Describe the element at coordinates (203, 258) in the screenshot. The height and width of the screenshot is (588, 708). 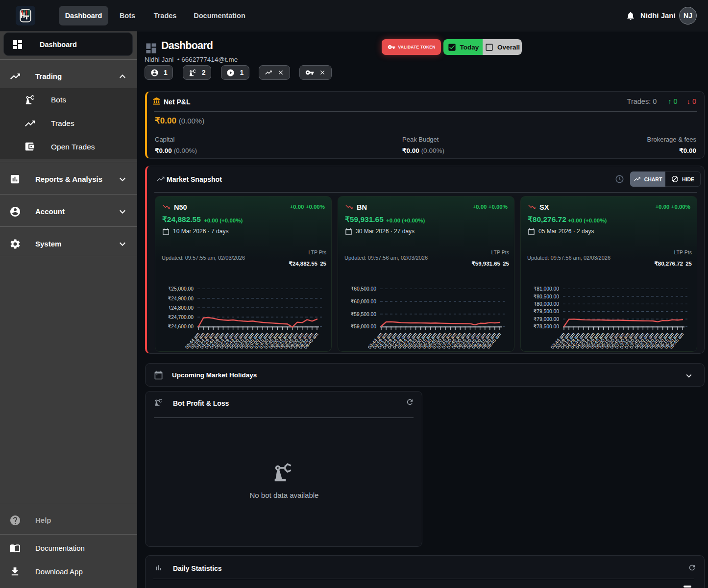
I see `svg-text:Updated: 09:57:55 am, 02/03/20: Updated: 09:57:55 am, 02/03/2026` at that location.